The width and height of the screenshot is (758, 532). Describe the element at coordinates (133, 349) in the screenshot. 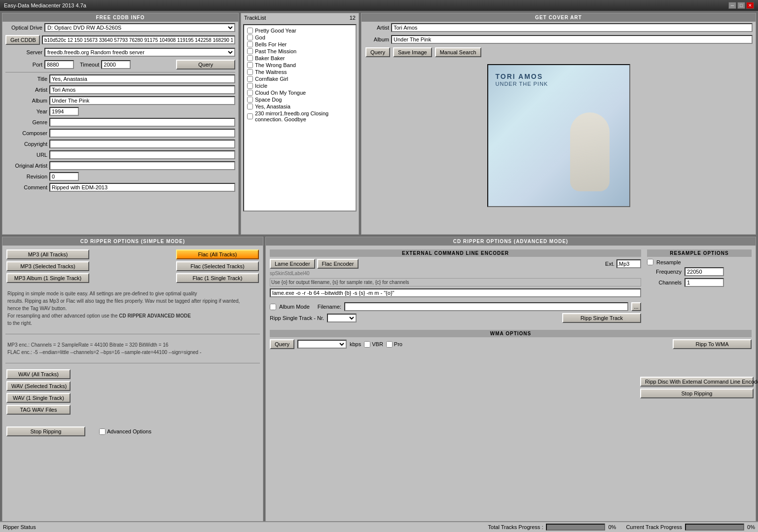

I see `enc-info-text: MP3 enc.: Channels = 2 SampleRate = 4410…` at that location.